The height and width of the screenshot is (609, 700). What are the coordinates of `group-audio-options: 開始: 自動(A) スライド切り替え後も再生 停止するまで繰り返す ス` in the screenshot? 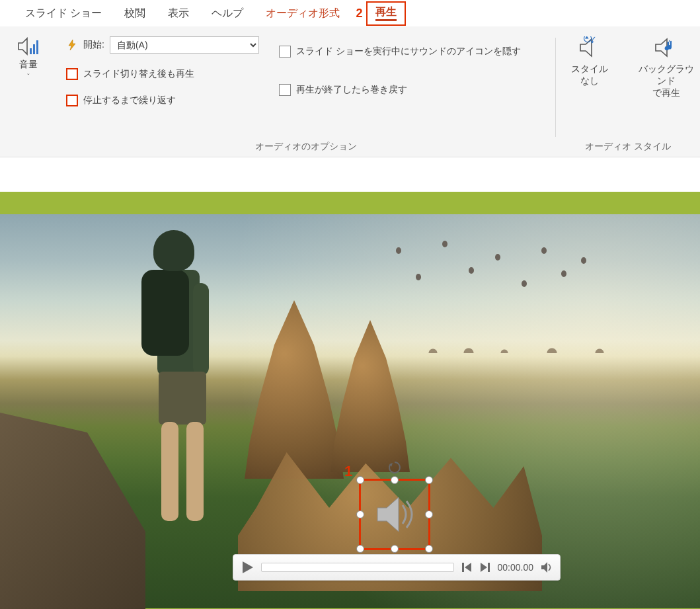 It's located at (306, 93).